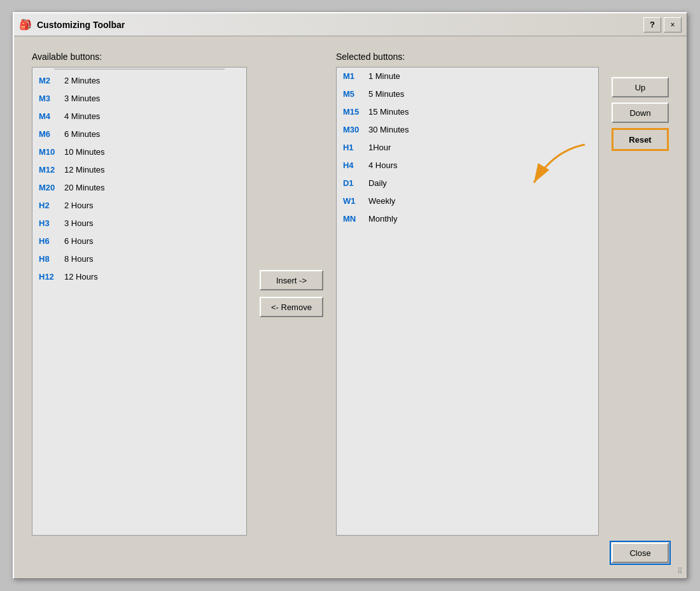 The width and height of the screenshot is (700, 591). I want to click on available-list-item: H66 Hours, so click(139, 241).